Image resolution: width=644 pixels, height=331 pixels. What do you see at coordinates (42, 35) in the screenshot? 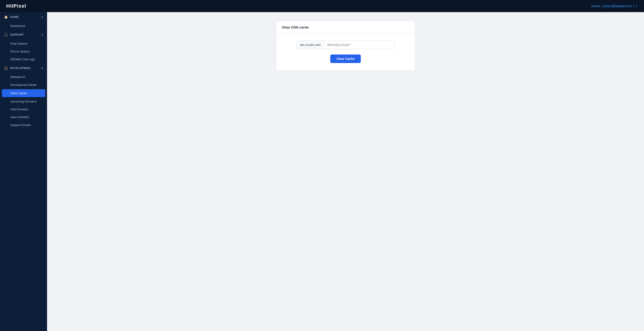
I see `chevron-up-icon-support: ∧` at bounding box center [42, 35].